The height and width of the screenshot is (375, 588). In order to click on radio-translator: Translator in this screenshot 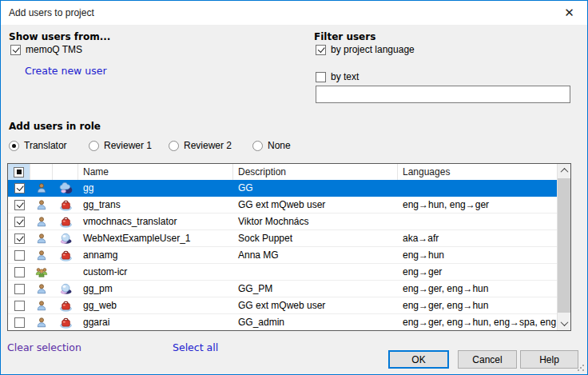, I will do `click(38, 146)`.